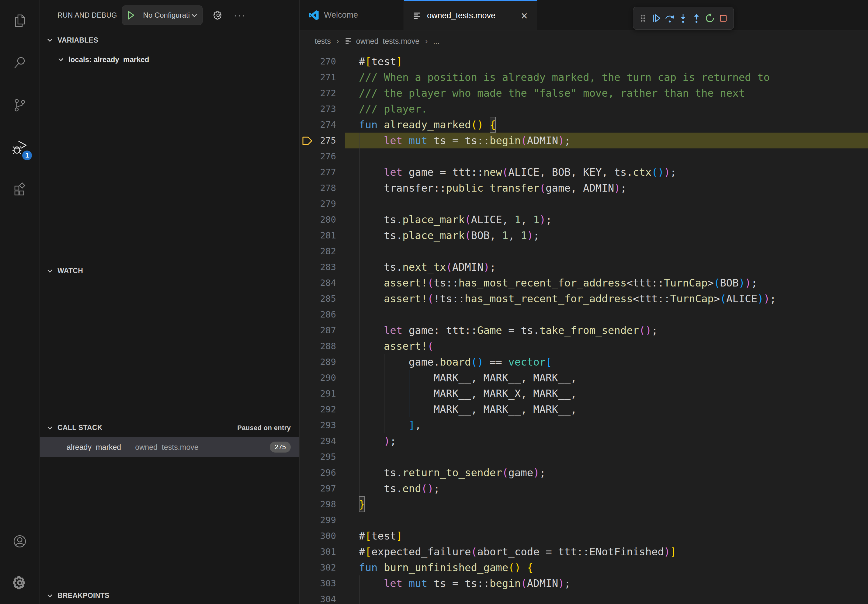  I want to click on watch-section-header: WATCH, so click(169, 271).